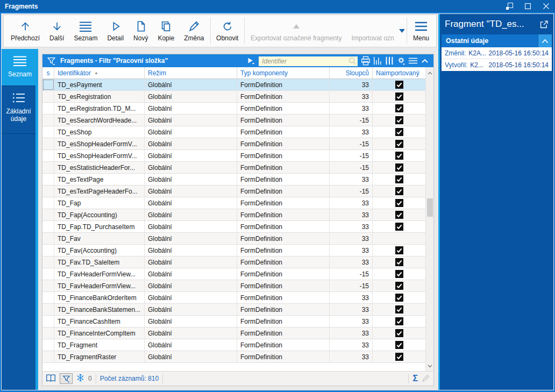 Image resolution: width=555 pixels, height=392 pixels. What do you see at coordinates (372, 31) in the screenshot?
I see `import-selected-button: Importovat ozn` at bounding box center [372, 31].